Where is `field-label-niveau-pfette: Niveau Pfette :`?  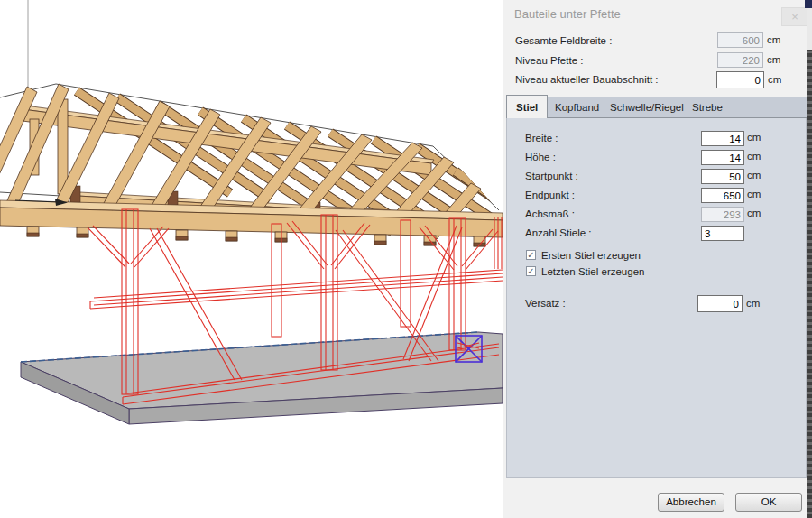 field-label-niveau-pfette: Niveau Pfette : is located at coordinates (549, 60).